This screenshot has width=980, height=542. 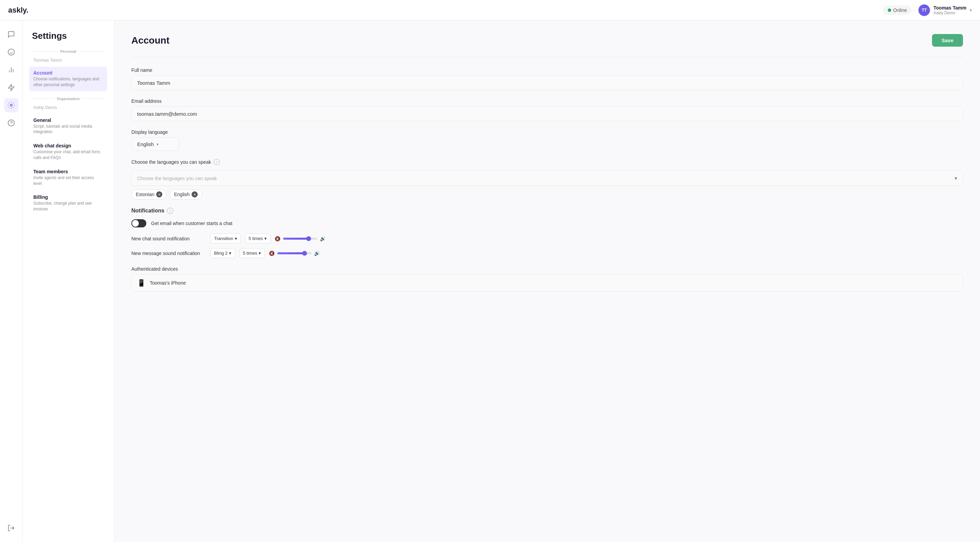 What do you see at coordinates (547, 178) in the screenshot?
I see `languages-dropdown: Choose the languages you can speak ▾` at bounding box center [547, 178].